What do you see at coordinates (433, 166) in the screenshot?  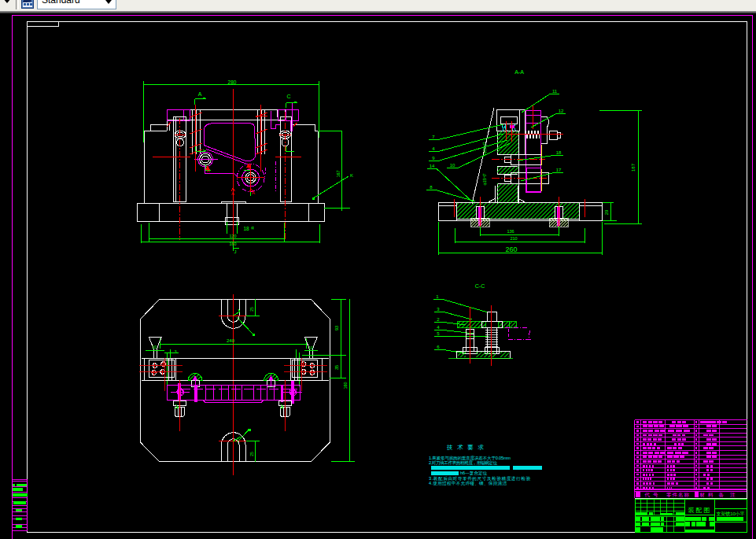 I see `svg-text: 14` at bounding box center [433, 166].